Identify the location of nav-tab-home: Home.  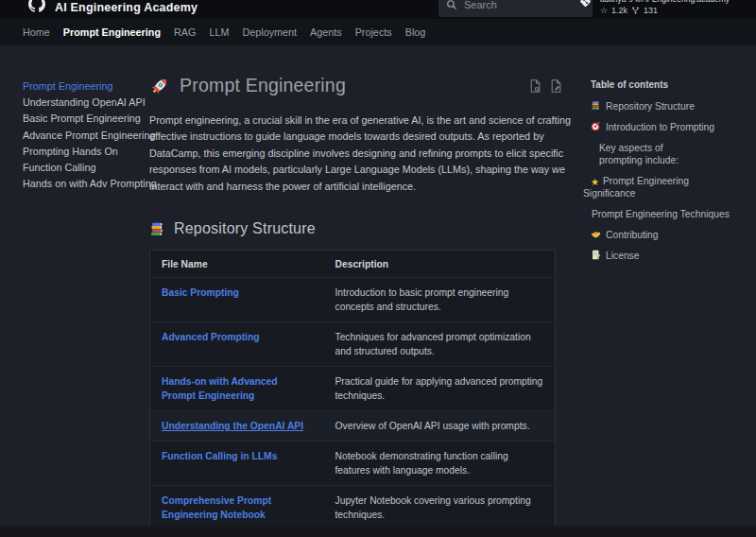
(36, 32).